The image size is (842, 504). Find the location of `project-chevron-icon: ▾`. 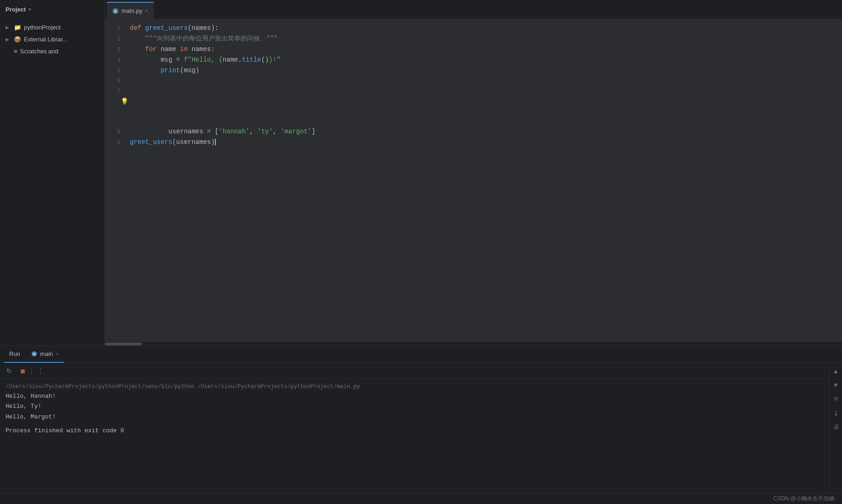

project-chevron-icon: ▾ is located at coordinates (29, 9).